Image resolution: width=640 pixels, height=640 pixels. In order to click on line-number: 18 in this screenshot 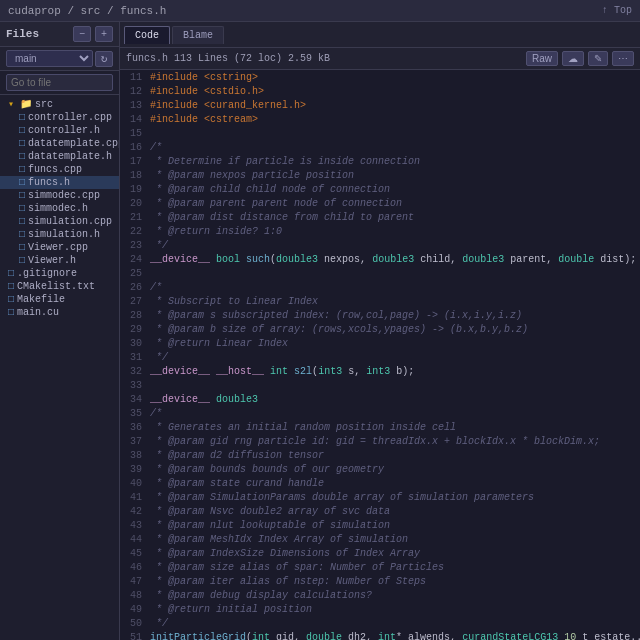, I will do `click(135, 176)`.